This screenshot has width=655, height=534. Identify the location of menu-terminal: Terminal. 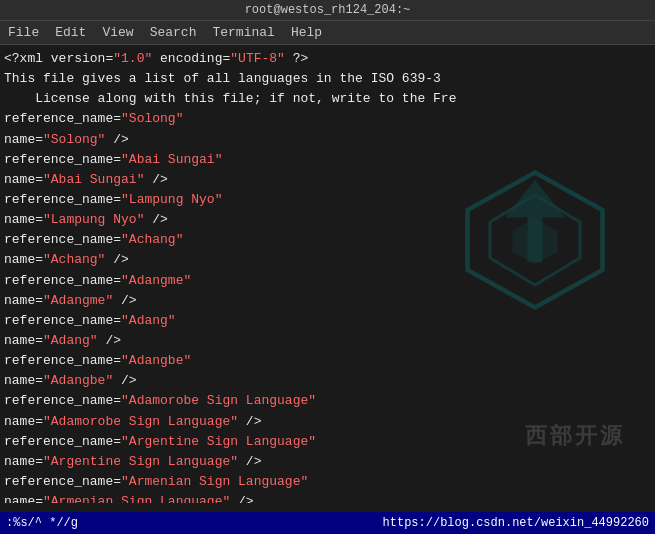
(243, 32).